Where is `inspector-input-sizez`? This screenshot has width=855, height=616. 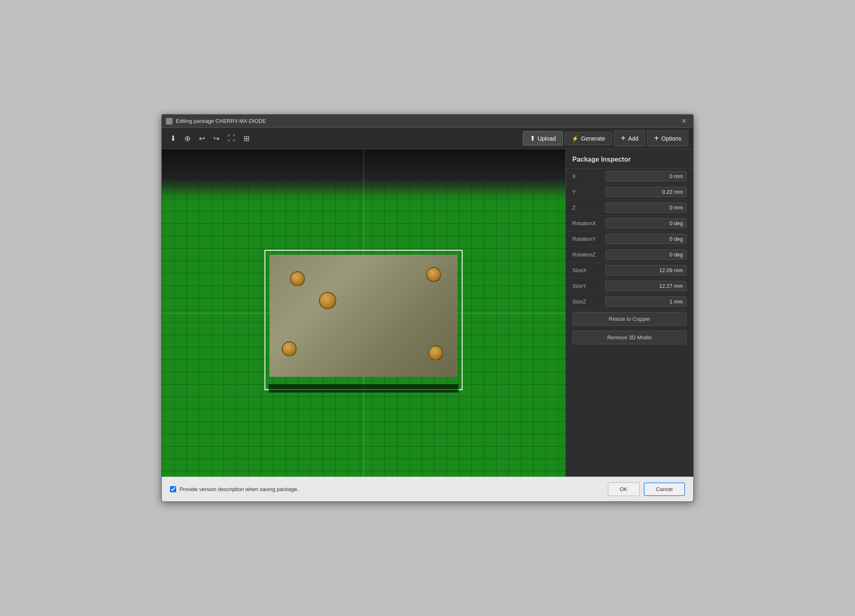 inspector-input-sizez is located at coordinates (646, 302).